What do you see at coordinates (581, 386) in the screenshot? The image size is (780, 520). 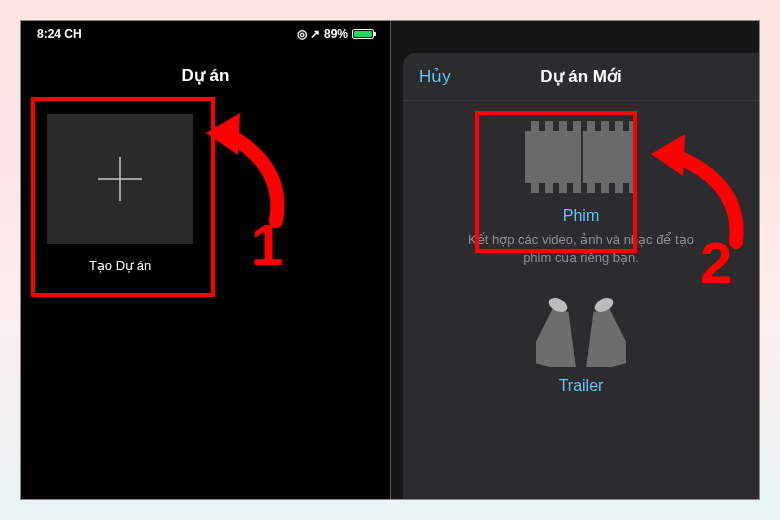 I see `trailer-label: Trailer` at bounding box center [581, 386].